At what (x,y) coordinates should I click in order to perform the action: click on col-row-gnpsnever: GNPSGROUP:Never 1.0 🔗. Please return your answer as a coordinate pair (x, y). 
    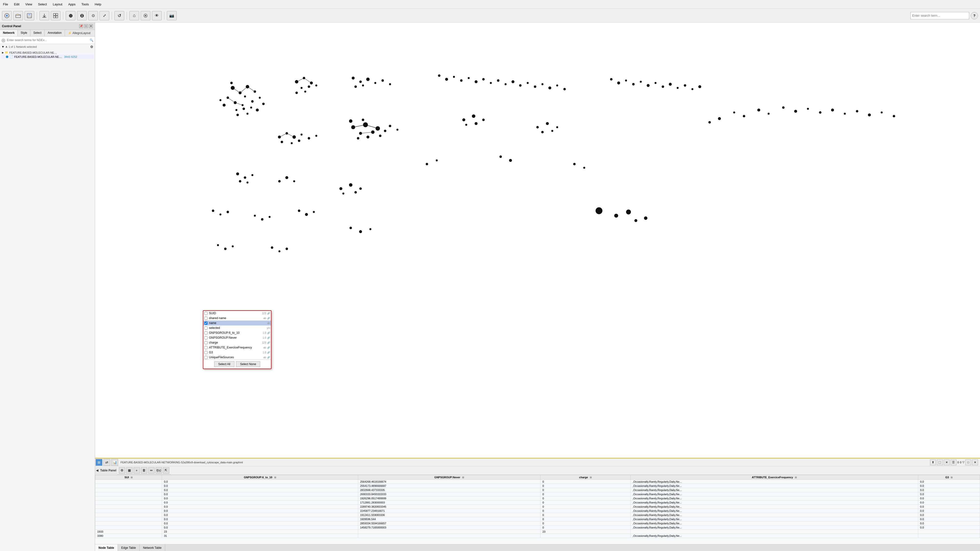
    Looking at the image, I should click on (237, 338).